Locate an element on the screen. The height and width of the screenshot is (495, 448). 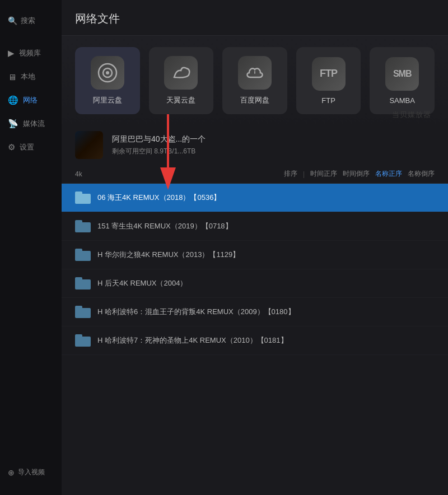
sort-default: 排序 is located at coordinates (291, 174).